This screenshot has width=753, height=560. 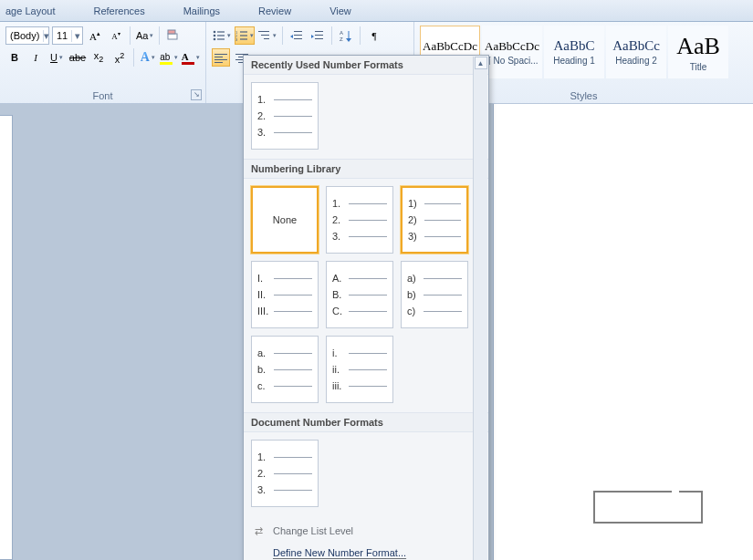 What do you see at coordinates (116, 36) in the screenshot?
I see `shrink-font-button: A▾` at bounding box center [116, 36].